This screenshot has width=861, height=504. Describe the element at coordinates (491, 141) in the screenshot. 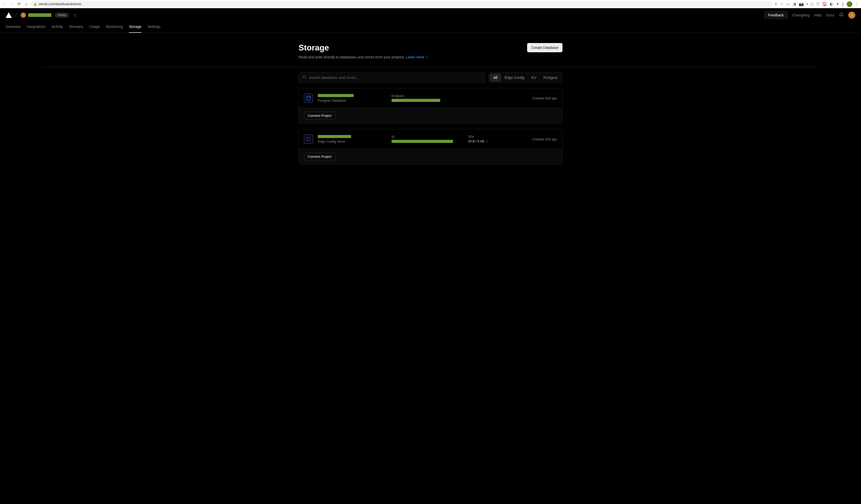

I see `size-value: 26 B / 8 kBⓘ` at that location.